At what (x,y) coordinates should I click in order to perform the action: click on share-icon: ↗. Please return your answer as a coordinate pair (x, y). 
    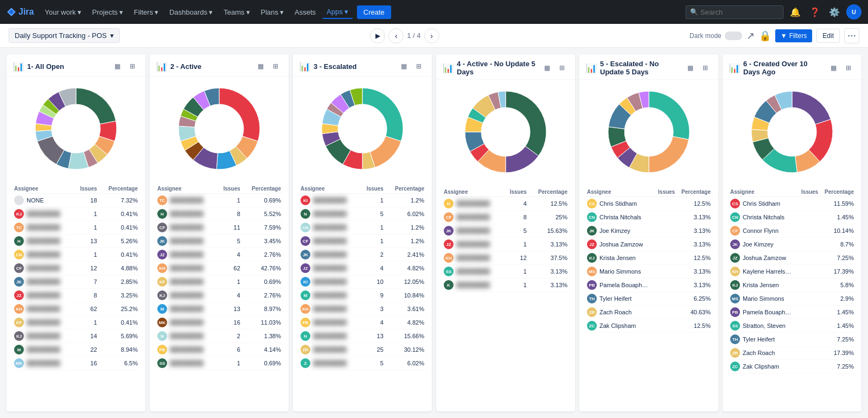
    Looking at the image, I should click on (751, 36).